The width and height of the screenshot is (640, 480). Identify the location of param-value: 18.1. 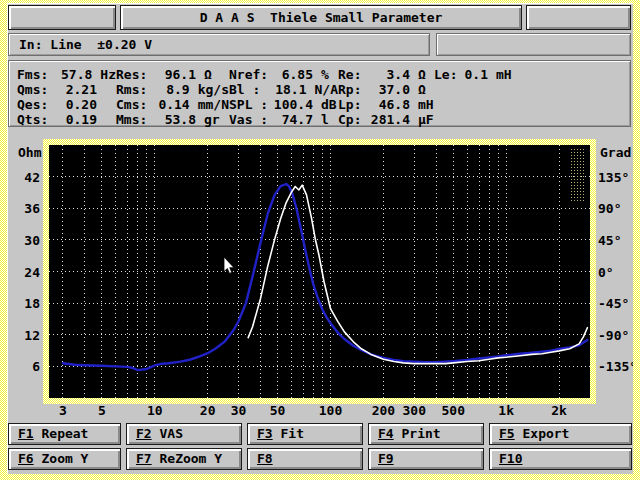
(288, 90).